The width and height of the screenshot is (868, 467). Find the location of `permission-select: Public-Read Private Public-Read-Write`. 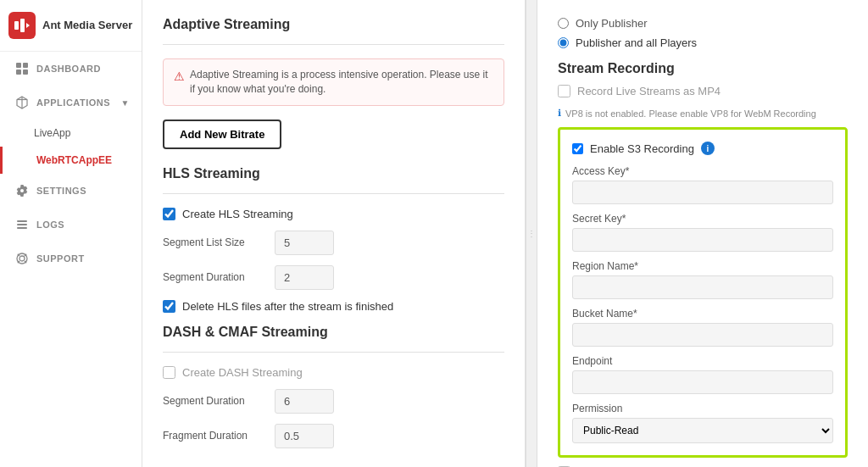

permission-select: Public-Read Private Public-Read-Write is located at coordinates (703, 431).